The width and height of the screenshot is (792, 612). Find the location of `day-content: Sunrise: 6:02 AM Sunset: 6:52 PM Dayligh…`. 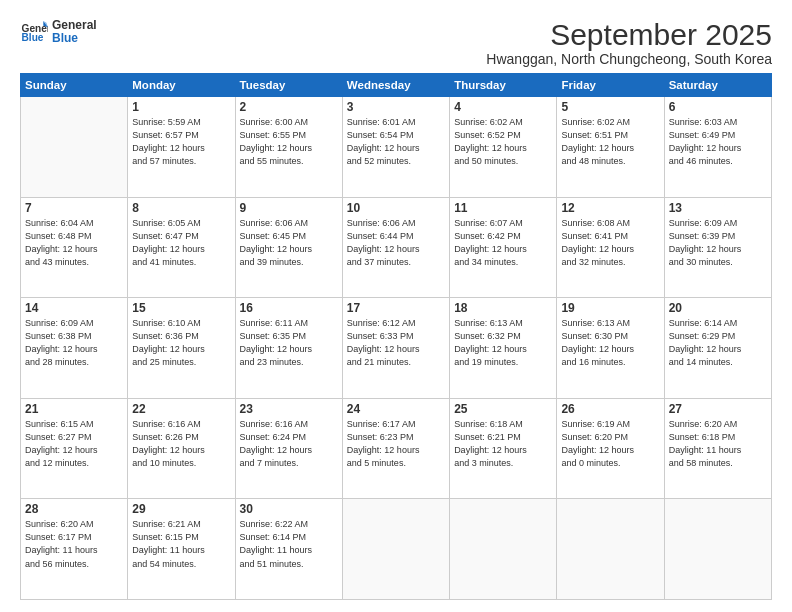

day-content: Sunrise: 6:02 AM Sunset: 6:52 PM Dayligh… is located at coordinates (503, 142).